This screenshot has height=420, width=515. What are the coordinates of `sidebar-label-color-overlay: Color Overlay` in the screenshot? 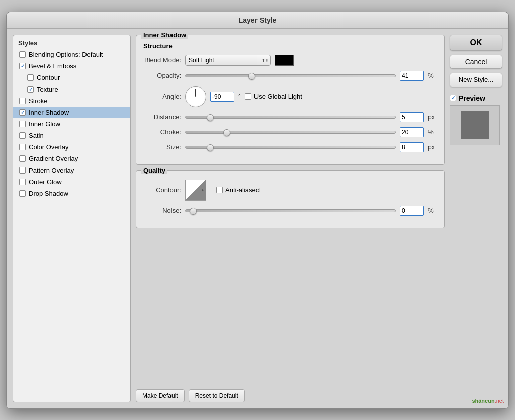 It's located at (48, 147).